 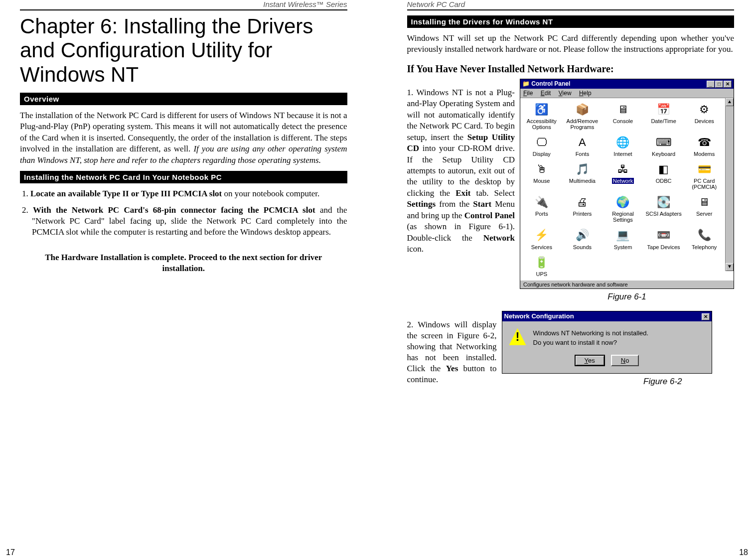 I want to click on control-panel-item: 📞Telephony, so click(x=704, y=239).